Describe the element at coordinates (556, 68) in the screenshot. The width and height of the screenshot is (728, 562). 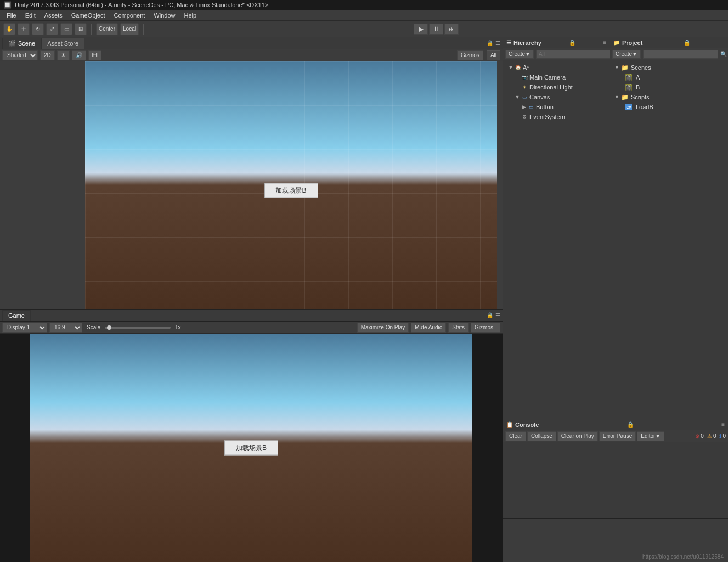
I see `hierarchy-root: ▼ 🏠 A*` at that location.